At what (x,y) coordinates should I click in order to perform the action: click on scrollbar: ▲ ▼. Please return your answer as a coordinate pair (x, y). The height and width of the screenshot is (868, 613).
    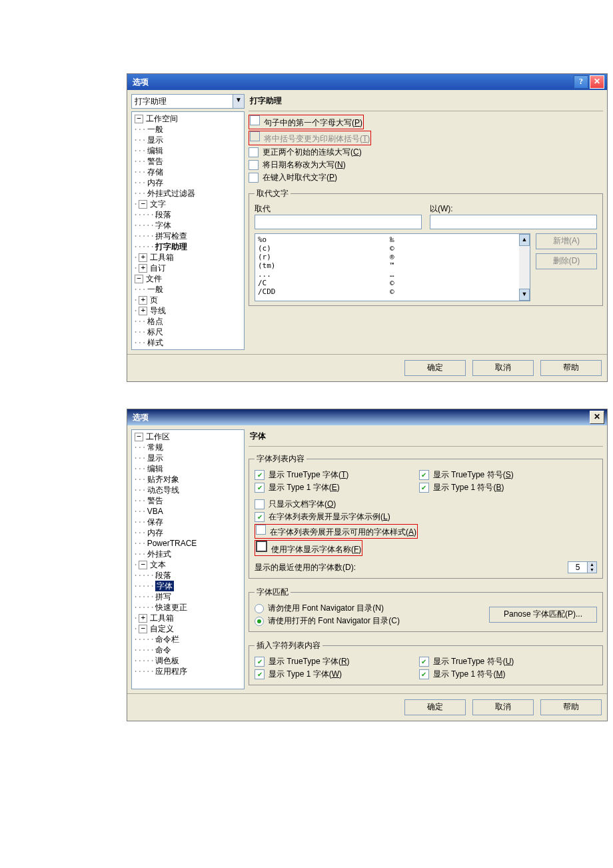
    Looking at the image, I should click on (524, 267).